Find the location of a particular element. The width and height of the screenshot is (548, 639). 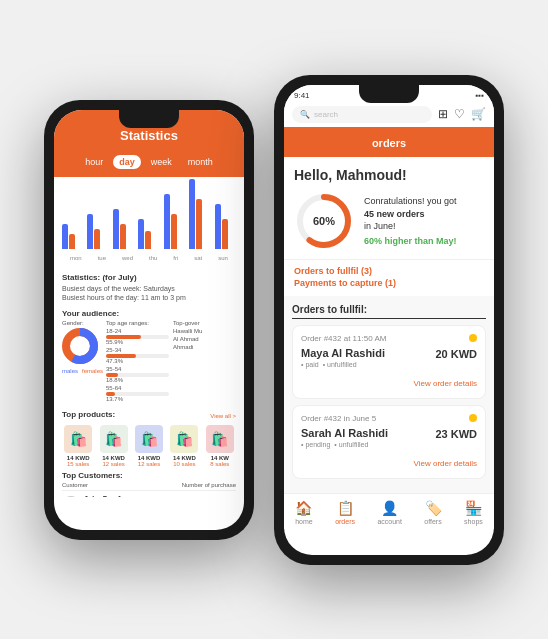

nav-item-orders: 📋 orders is located at coordinates (345, 512).